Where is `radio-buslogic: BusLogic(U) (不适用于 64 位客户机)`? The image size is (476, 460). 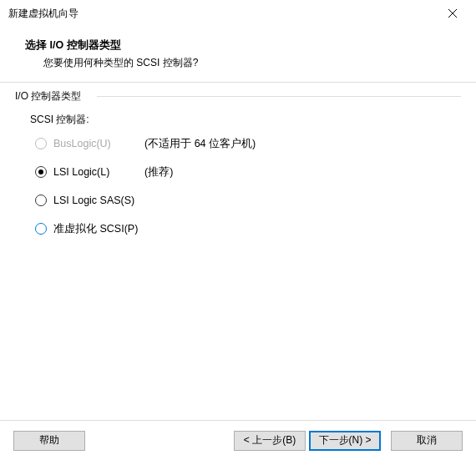
radio-buslogic: BusLogic(U) (不适用于 64 位客户机) is located at coordinates (242, 144).